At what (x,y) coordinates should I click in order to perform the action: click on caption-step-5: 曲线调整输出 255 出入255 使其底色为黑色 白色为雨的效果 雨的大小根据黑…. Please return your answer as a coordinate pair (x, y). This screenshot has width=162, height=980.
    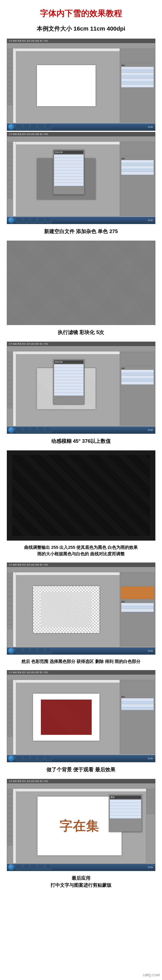
    Looking at the image, I should click on (81, 550).